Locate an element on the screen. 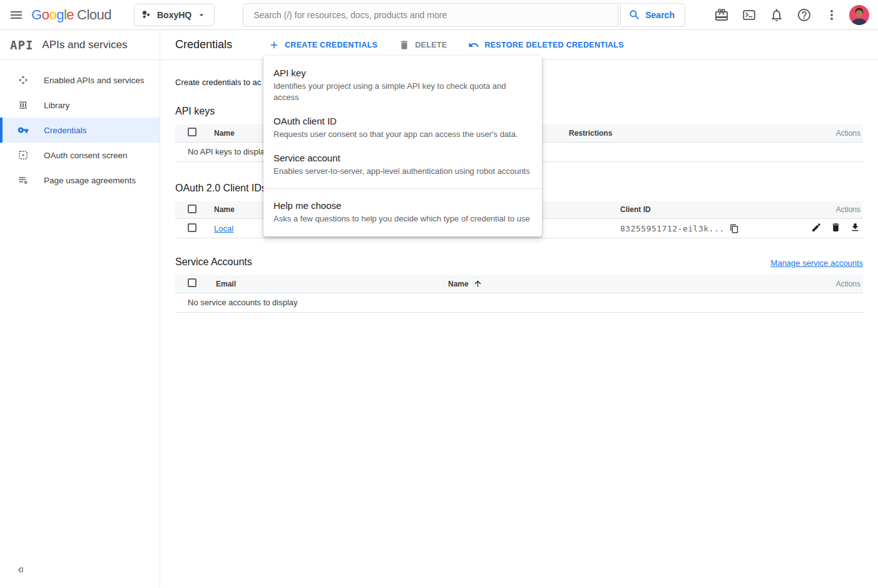 Image resolution: width=878 pixels, height=588 pixels. agreements-icon is located at coordinates (23, 180).